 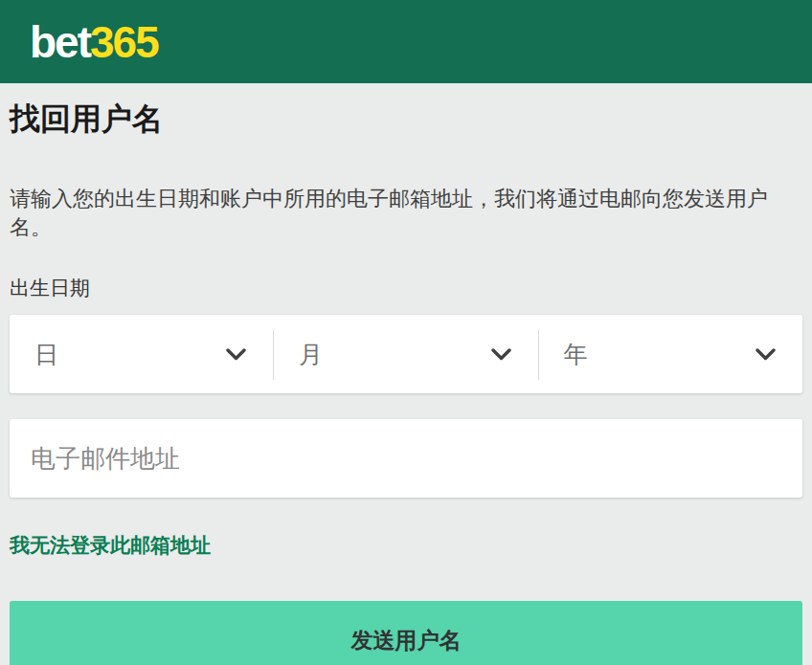 I want to click on dob-day-select-label: 日, so click(x=46, y=354).